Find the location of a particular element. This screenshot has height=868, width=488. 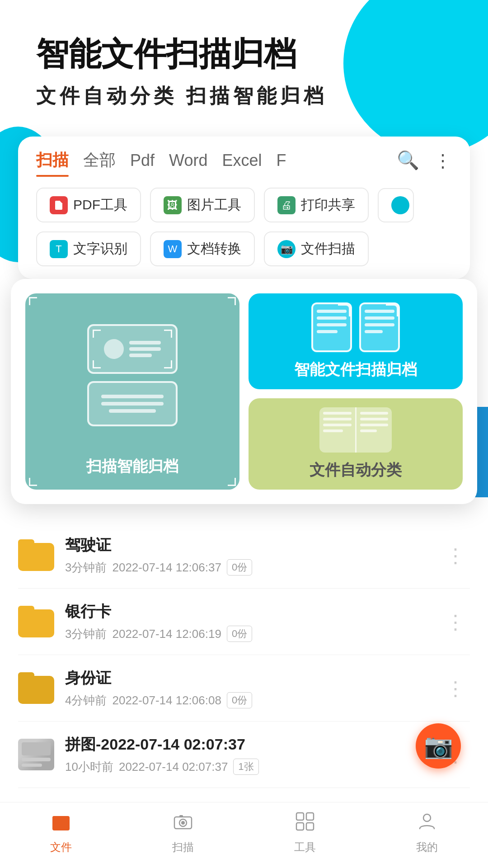

file-item-shenfenzheng: 身份证 4分钟前 2022-07-14 12:06:08 0份 ⋮ is located at coordinates (244, 688).